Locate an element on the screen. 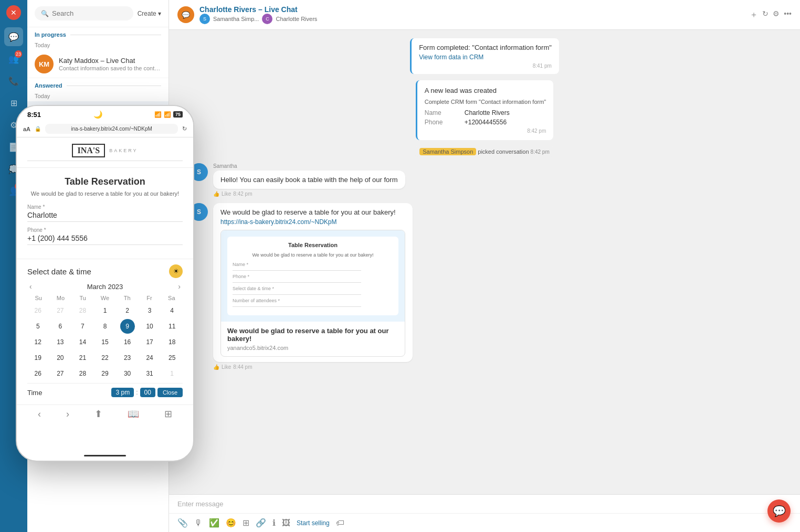  emoji-icon: 😊 is located at coordinates (231, 523).